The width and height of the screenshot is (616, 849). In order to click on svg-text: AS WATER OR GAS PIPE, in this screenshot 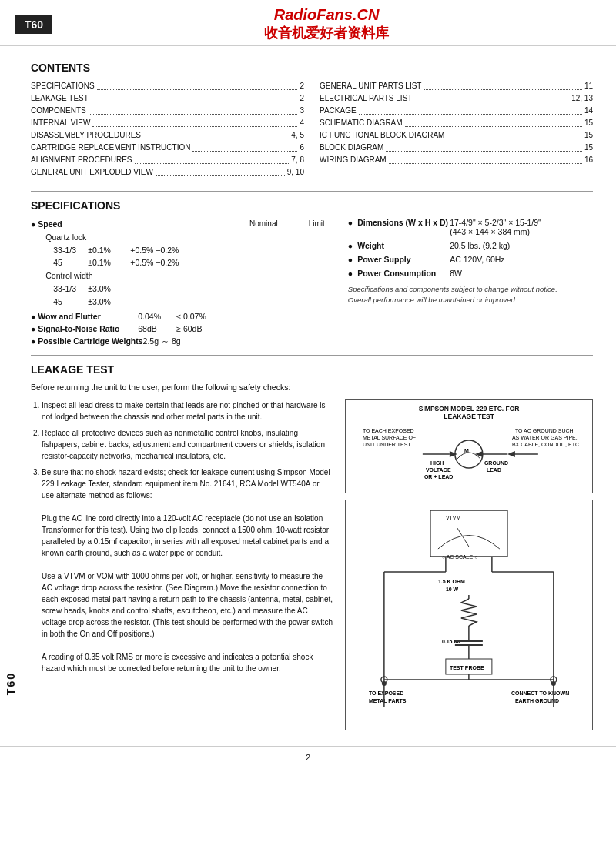, I will do `click(545, 437)`.